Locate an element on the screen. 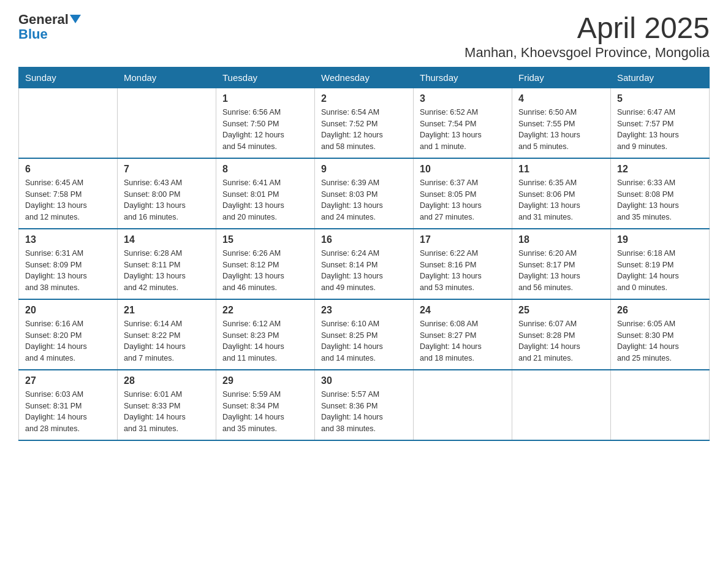 The width and height of the screenshot is (728, 563). day-number: 16 is located at coordinates (364, 240).